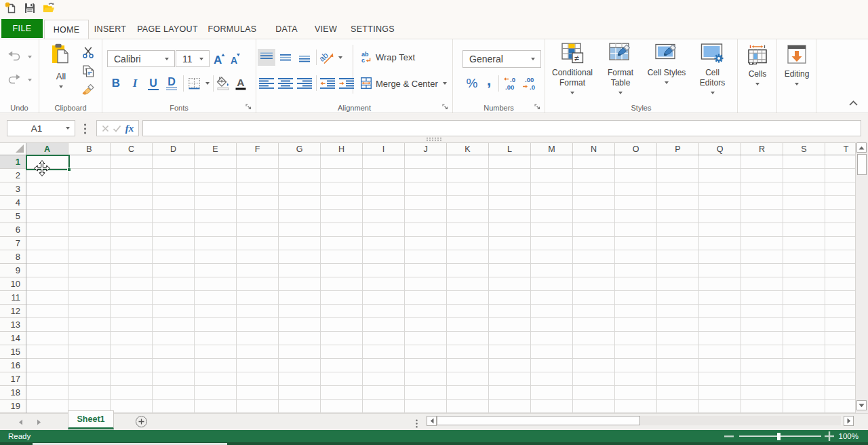 The image size is (868, 445). I want to click on number-format-combobox: General, so click(502, 59).